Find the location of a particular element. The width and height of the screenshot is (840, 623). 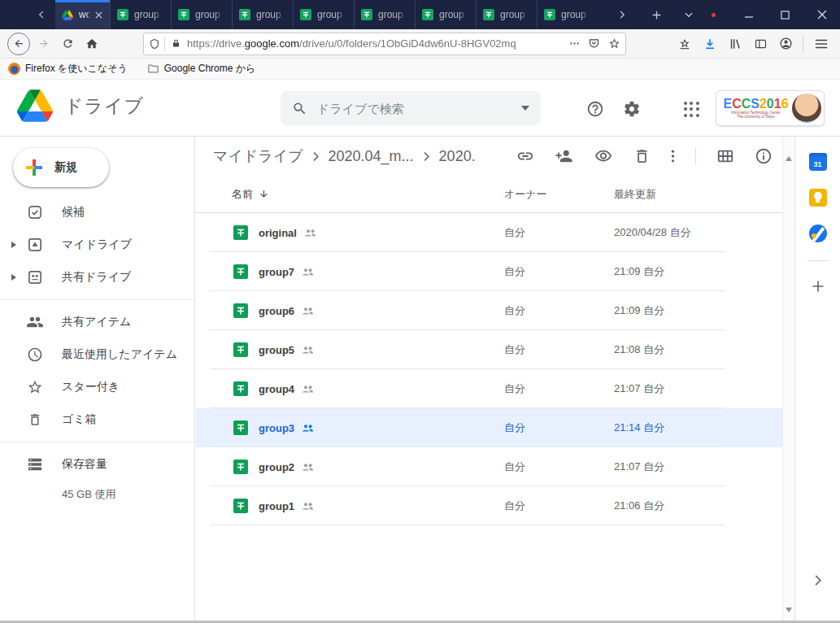

file-row-selected: group3 自分 21:14 自分 is located at coordinates (490, 428).